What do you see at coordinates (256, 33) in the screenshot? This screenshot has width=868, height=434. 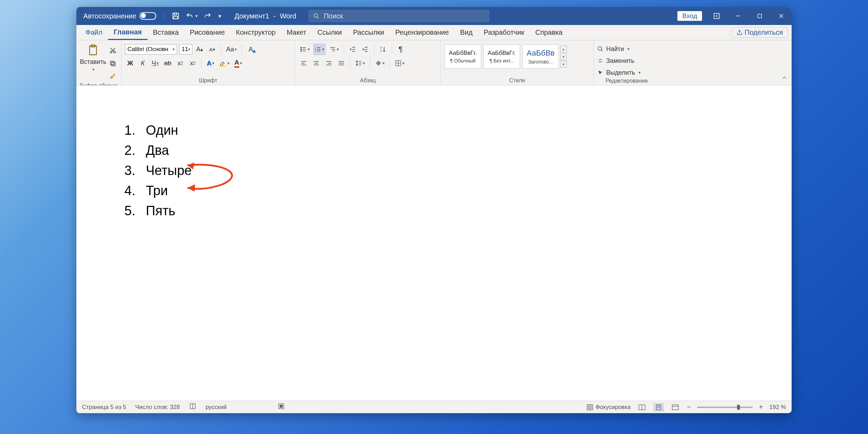 I see `tab-design: Конструктор` at bounding box center [256, 33].